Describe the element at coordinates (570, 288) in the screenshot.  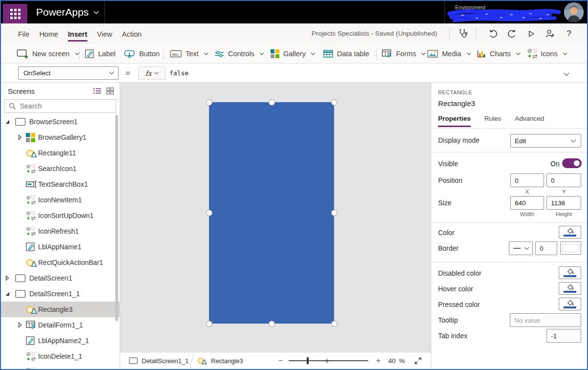
I see `hover-color-button` at that location.